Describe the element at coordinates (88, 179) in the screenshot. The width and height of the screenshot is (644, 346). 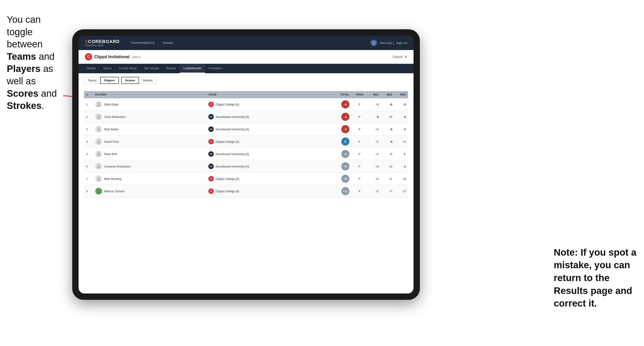
I see `rank-cell: 7` at that location.